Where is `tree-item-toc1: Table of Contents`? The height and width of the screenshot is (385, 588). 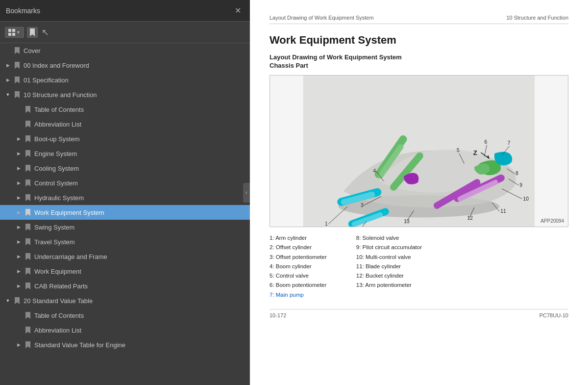 tree-item-toc1: Table of Contents is located at coordinates (125, 109).